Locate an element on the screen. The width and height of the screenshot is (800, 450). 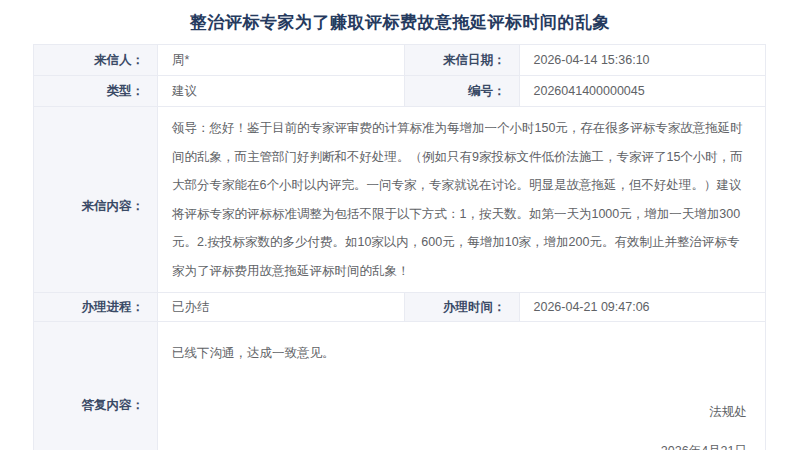
progress-value: 已办结 is located at coordinates (282, 308).